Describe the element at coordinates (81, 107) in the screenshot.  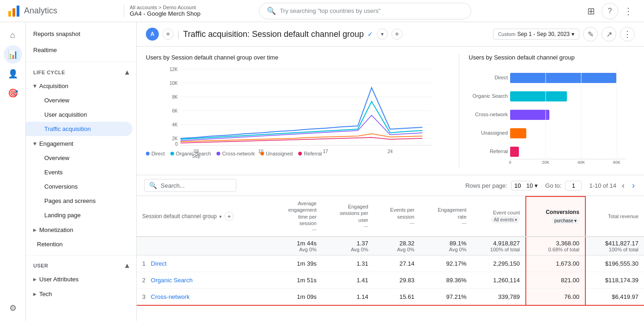
I see `nav-group-acquisition: ▾ Acquisition Overview User acquisition …` at that location.